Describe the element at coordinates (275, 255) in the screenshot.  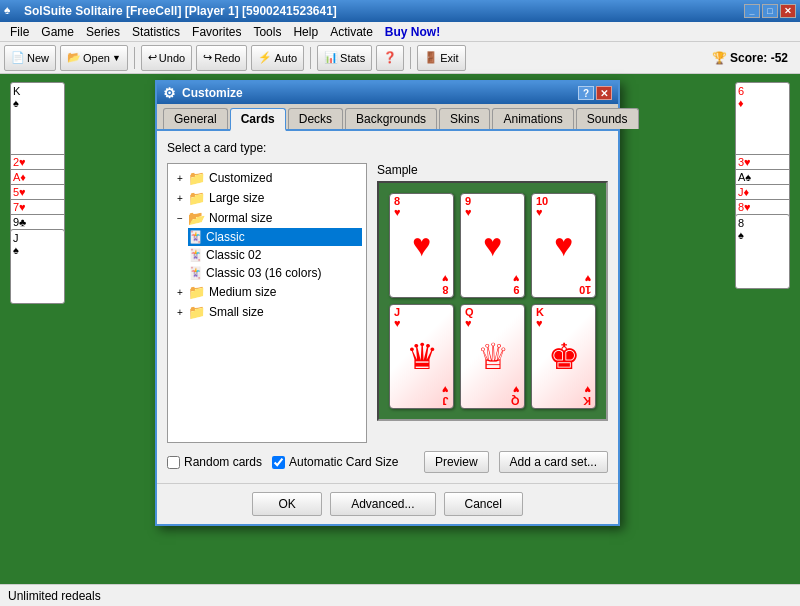
I see `tree-item-classic02: 🃏 Classic 02` at that location.